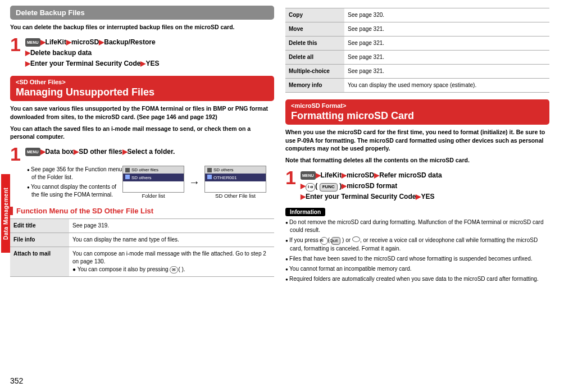  What do you see at coordinates (172, 262) in the screenshot?
I see `table-val: You can compose an i-mode mail message w…` at bounding box center [172, 262].